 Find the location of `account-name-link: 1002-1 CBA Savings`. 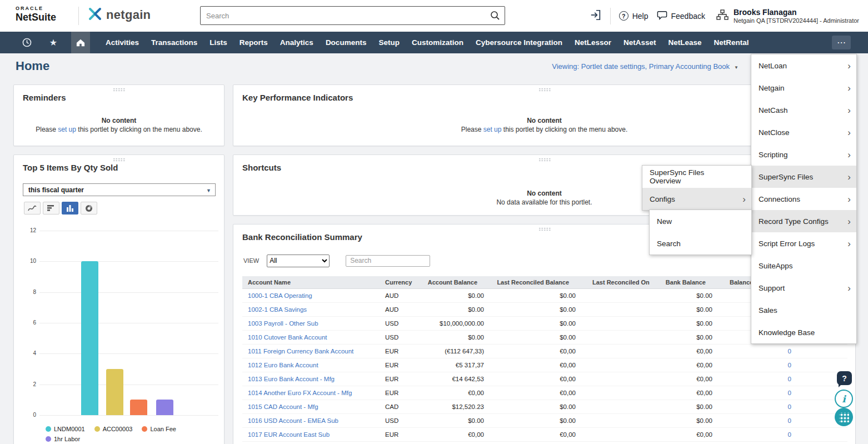

account-name-link: 1002-1 CBA Savings is located at coordinates (277, 310).